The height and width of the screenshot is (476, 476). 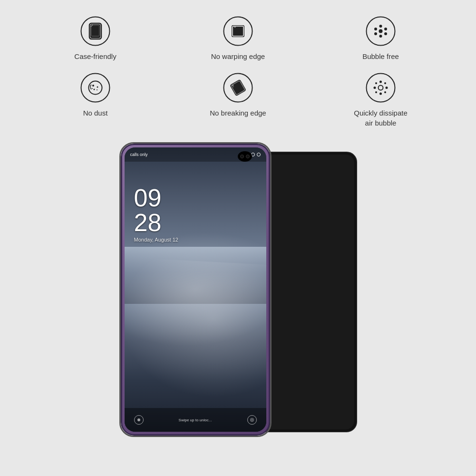 What do you see at coordinates (381, 99) in the screenshot?
I see `feature-quickly-dissipate: Quickly dissipate air bubble` at bounding box center [381, 99].